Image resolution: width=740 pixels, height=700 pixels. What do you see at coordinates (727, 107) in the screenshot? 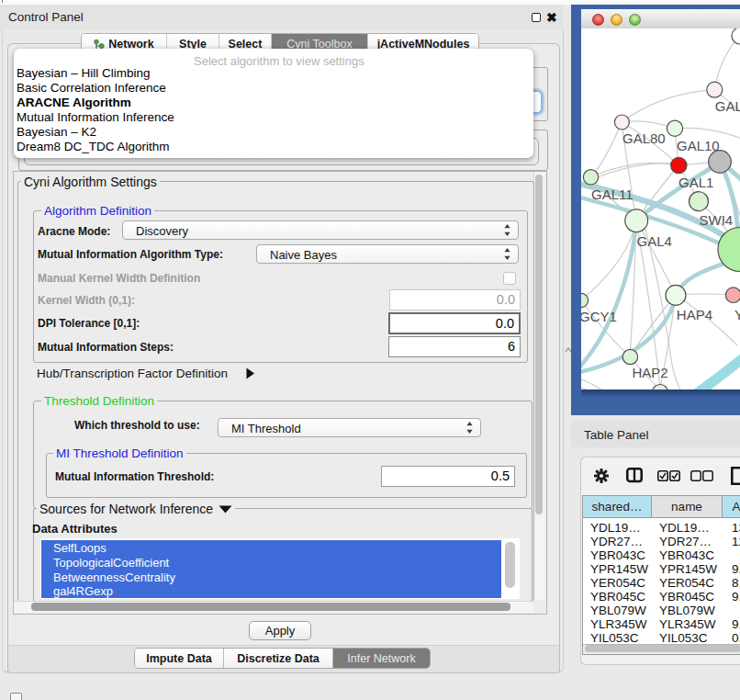
I see `svg-text: GAL7` at bounding box center [727, 107].